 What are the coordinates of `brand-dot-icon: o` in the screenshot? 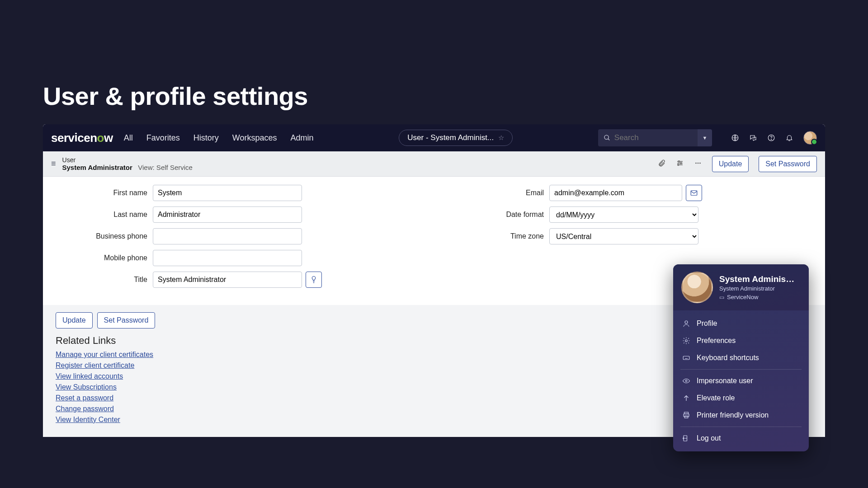 It's located at (100, 138).